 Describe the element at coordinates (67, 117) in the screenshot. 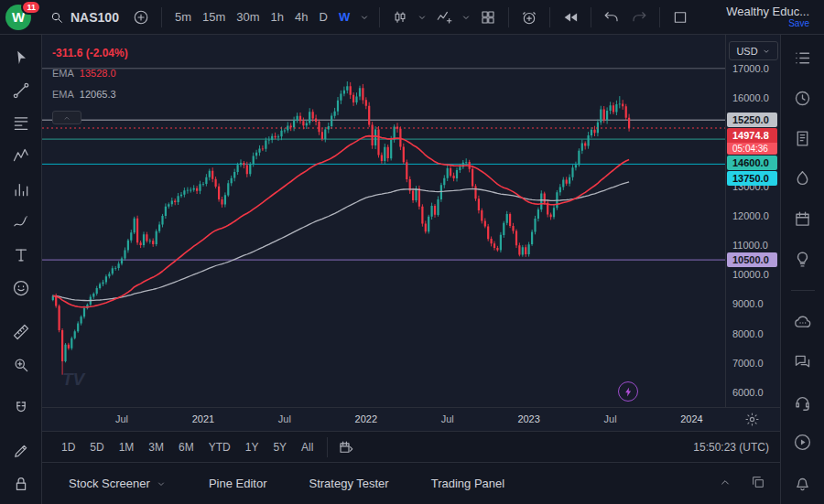

I see `legend-collapse-button` at that location.